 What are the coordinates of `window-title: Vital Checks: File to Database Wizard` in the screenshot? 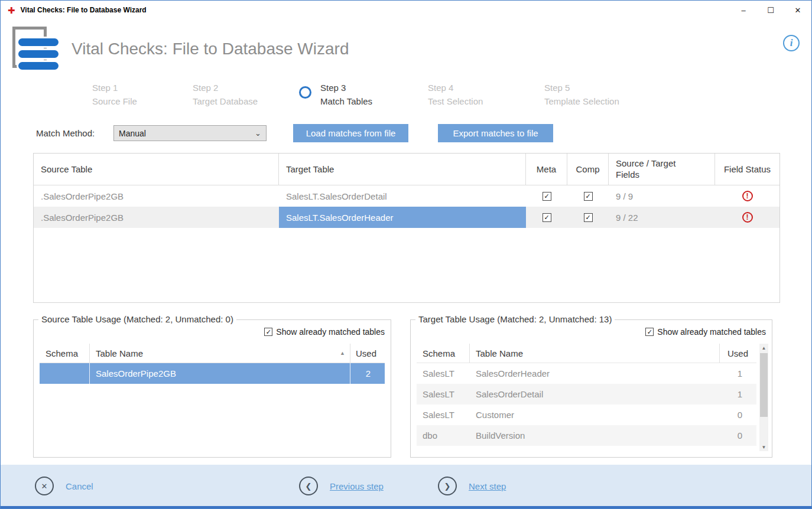 It's located at (84, 10).